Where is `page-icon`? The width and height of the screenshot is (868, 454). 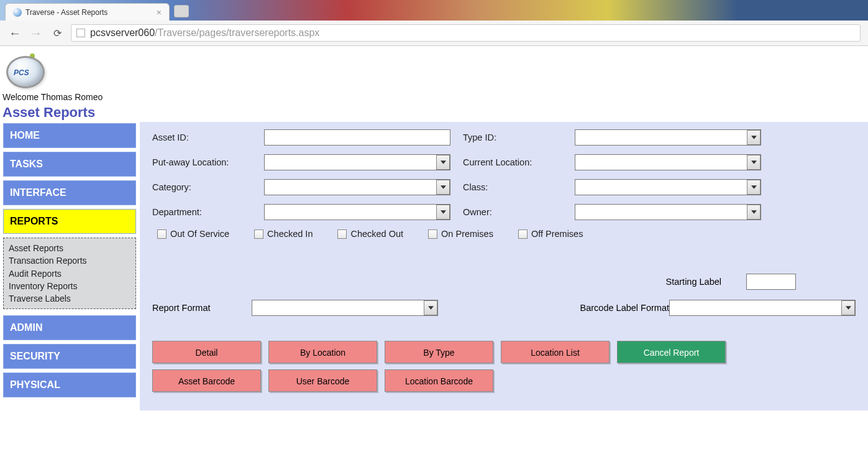 page-icon is located at coordinates (81, 33).